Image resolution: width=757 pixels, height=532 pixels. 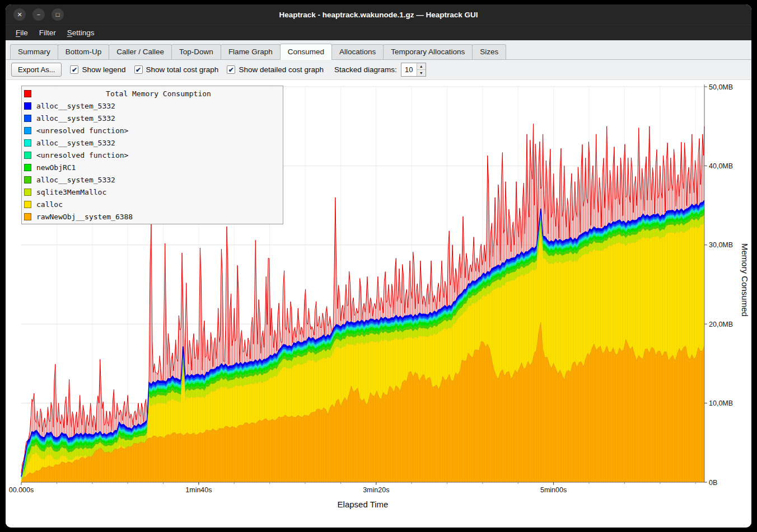 What do you see at coordinates (35, 15) in the screenshot?
I see `window-controls: ✕ − □` at bounding box center [35, 15].